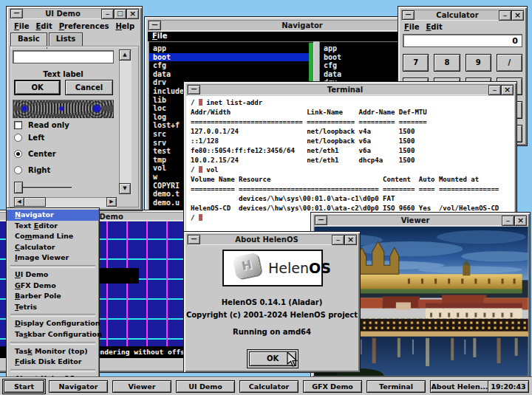 This screenshot has height=395, width=532. What do you see at coordinates (53, 275) in the screenshot?
I see `start-menu-item-ui-demo: UI Demo` at bounding box center [53, 275].